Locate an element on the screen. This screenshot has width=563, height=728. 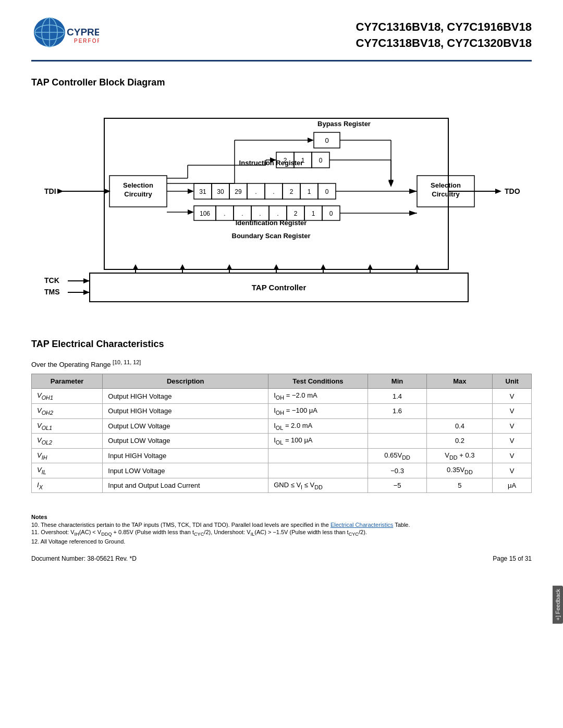
svg-text: Bypass Register is located at coordinates (344, 124).